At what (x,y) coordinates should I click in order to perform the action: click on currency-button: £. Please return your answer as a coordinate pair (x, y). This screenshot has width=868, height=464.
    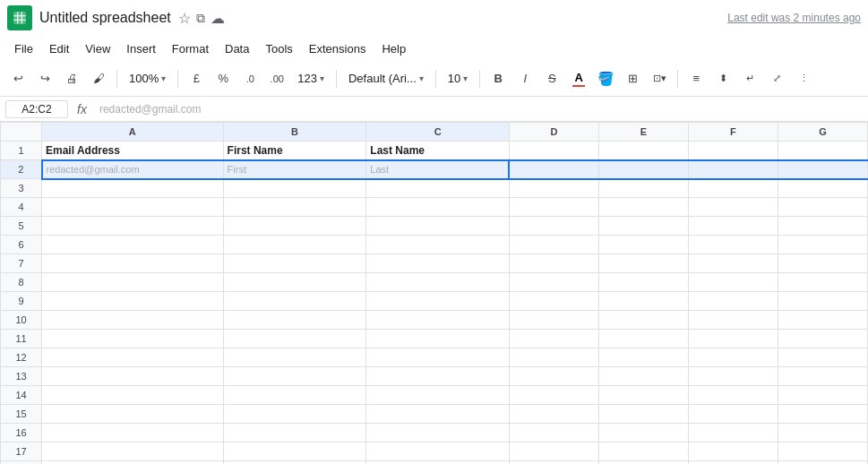
    Looking at the image, I should click on (196, 79).